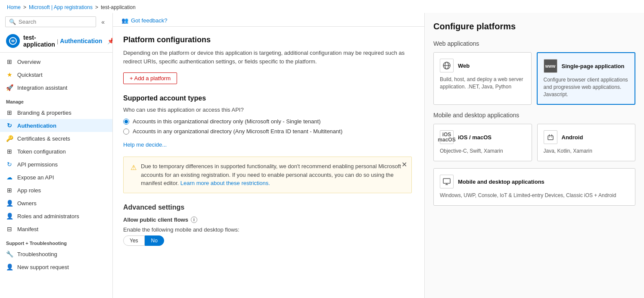 This screenshot has width=644, height=298. What do you see at coordinates (9, 113) in the screenshot?
I see `branding-icon: ⊞` at bounding box center [9, 113].